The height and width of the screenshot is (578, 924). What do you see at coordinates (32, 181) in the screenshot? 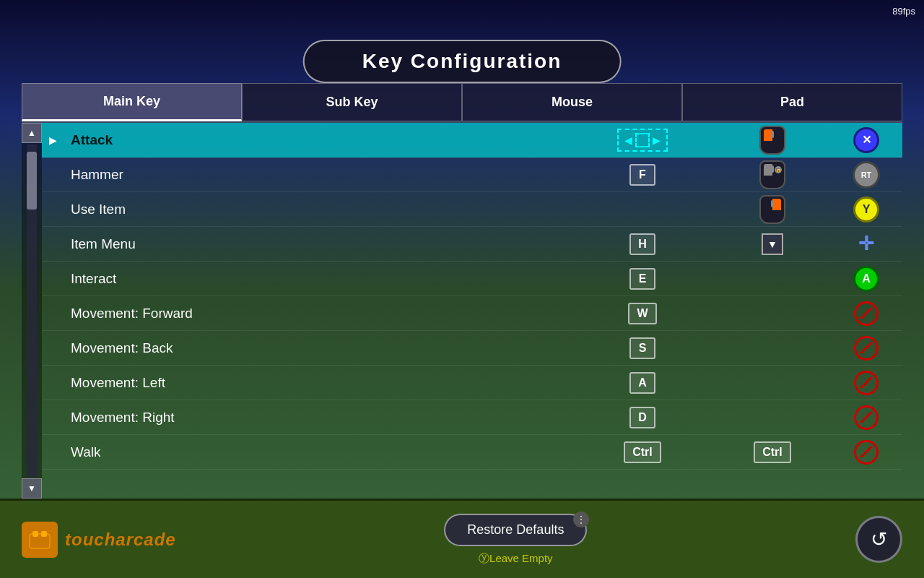
I see `scroll-thumb` at bounding box center [32, 181].